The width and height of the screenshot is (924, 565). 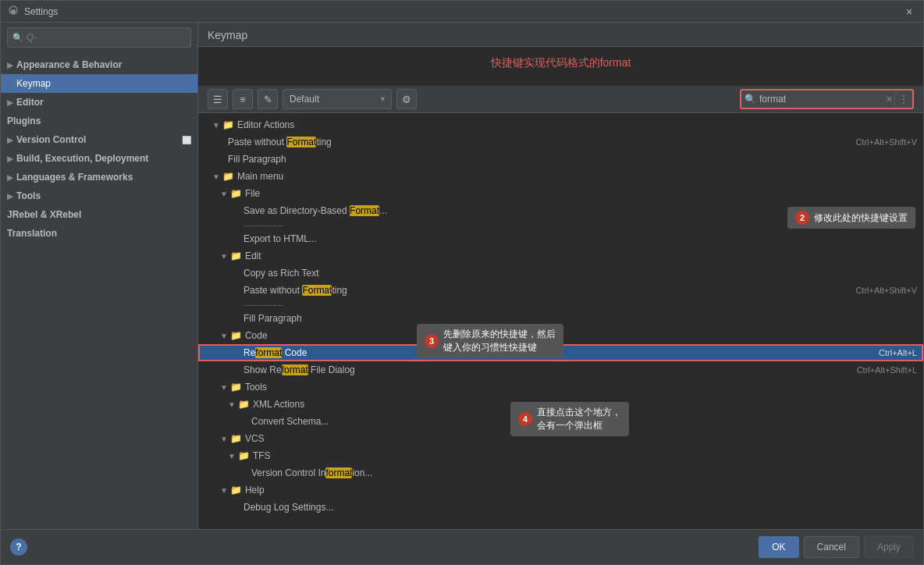 I want to click on tree-item-paste-no-format-1: Paste without Formatting Ctrl+Alt+Shift+…, so click(x=560, y=142).